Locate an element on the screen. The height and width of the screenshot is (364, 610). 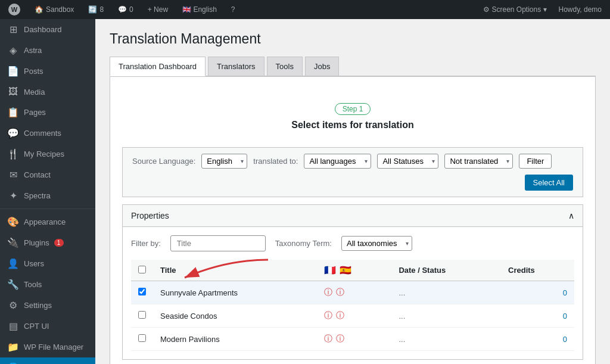
sidebar-item-label: Settings is located at coordinates (38, 305).